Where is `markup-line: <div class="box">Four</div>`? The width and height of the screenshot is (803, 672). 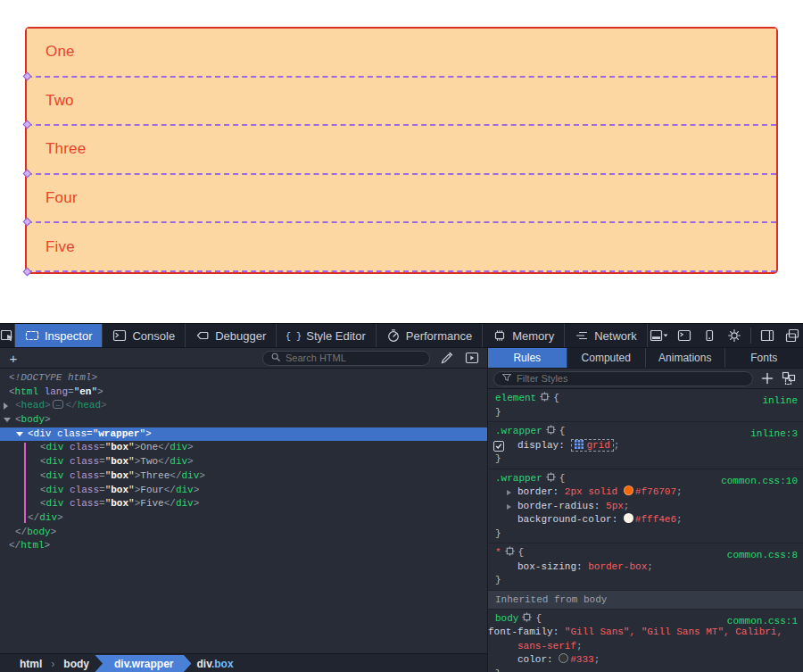 markup-line: <div class="box">Four</div> is located at coordinates (244, 491).